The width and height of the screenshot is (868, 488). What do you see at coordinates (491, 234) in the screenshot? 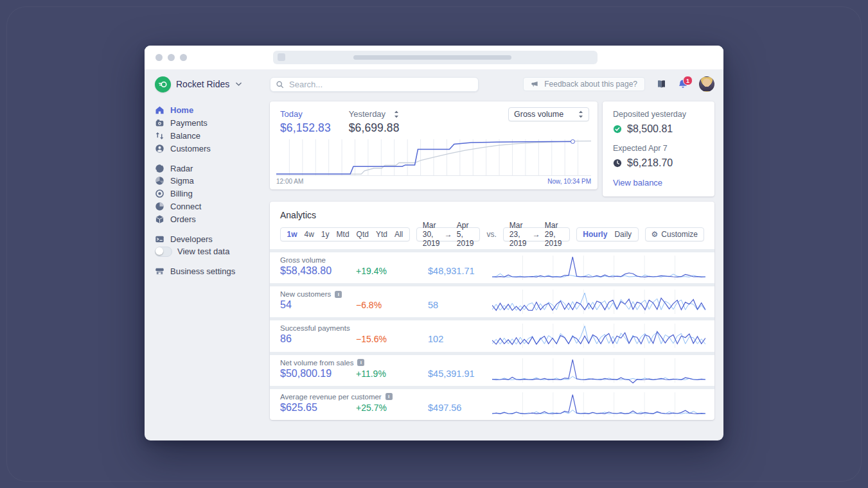
I see `vs-label: vs.` at bounding box center [491, 234].